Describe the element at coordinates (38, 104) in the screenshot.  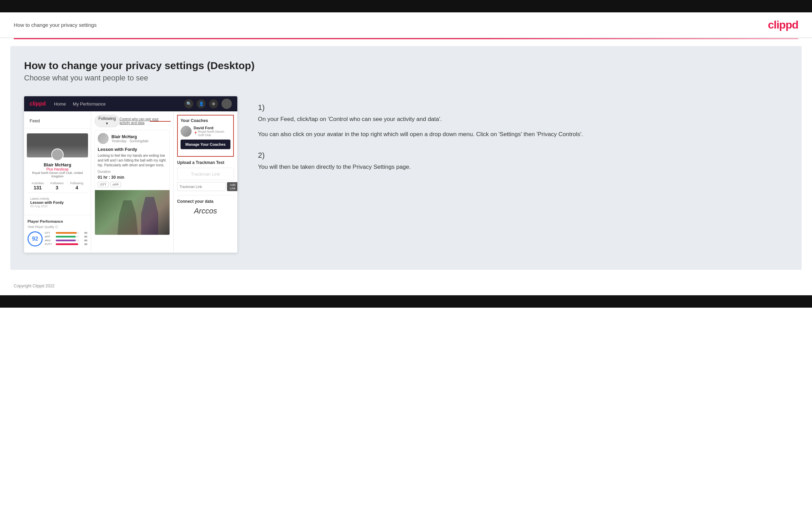
I see `app-logo: clippd` at that location.